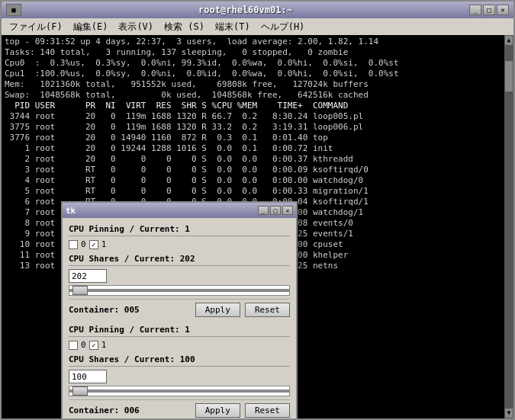 Image resolution: width=515 pixels, height=420 pixels. I want to click on scrollbar-thumb, so click(509, 76).